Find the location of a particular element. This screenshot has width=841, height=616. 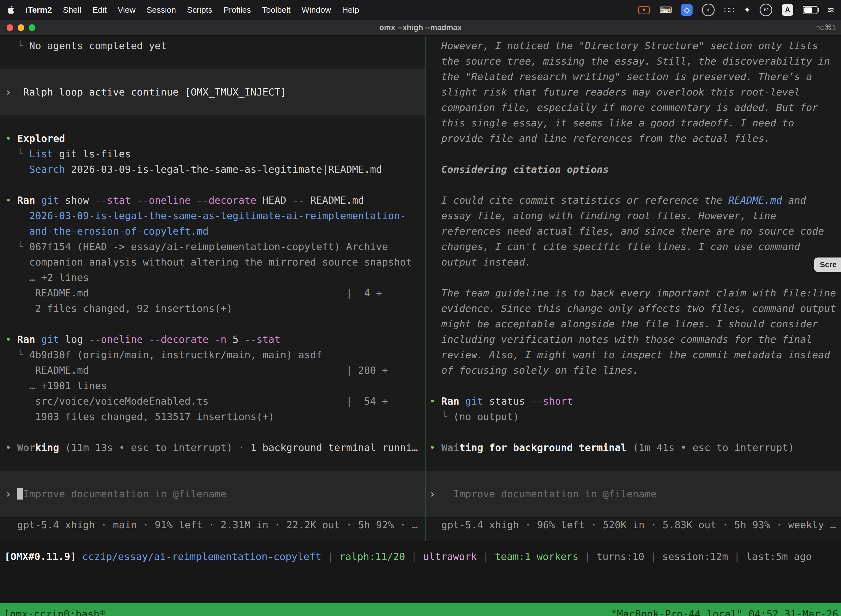

terminal-line: review. Also, I might want to inspect th… is located at coordinates (633, 355).